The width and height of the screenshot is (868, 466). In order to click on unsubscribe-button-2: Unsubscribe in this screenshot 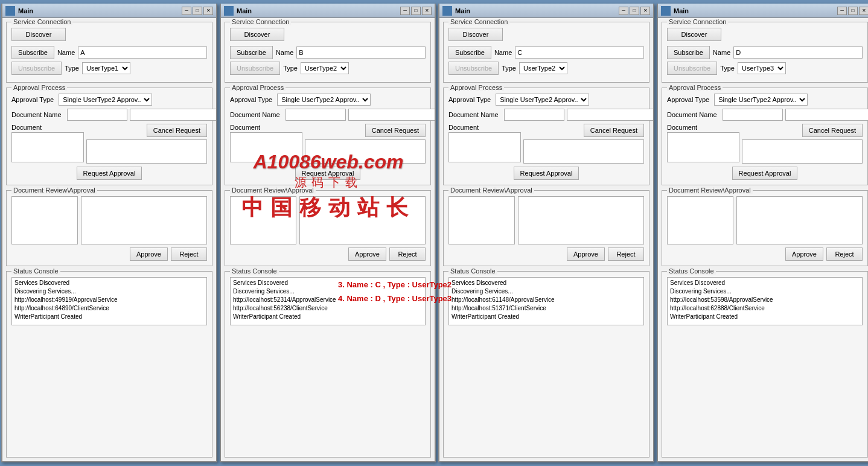, I will do `click(255, 68)`.